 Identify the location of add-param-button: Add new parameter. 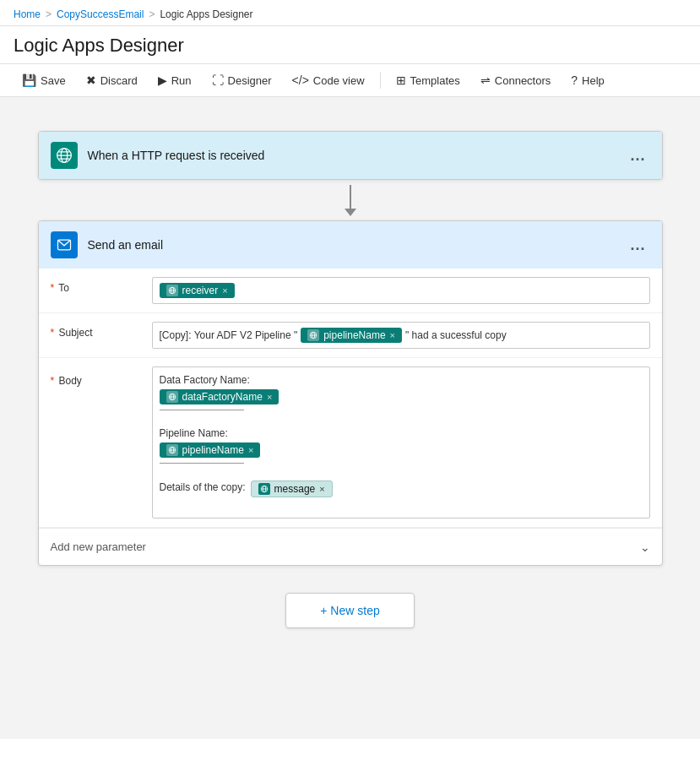
(345, 547).